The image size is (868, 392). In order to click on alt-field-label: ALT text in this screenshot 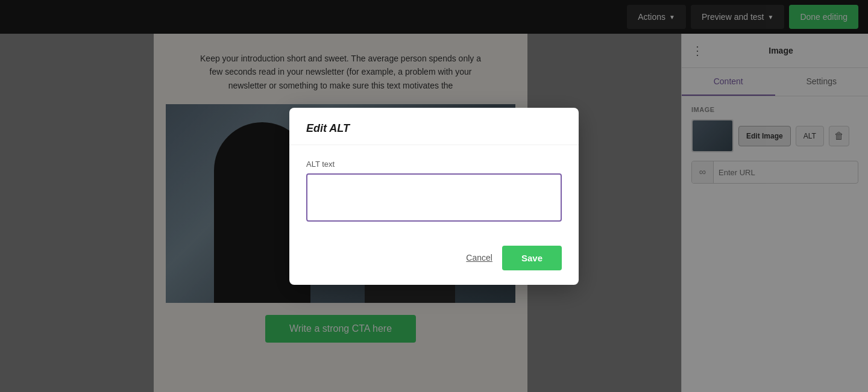, I will do `click(434, 164)`.